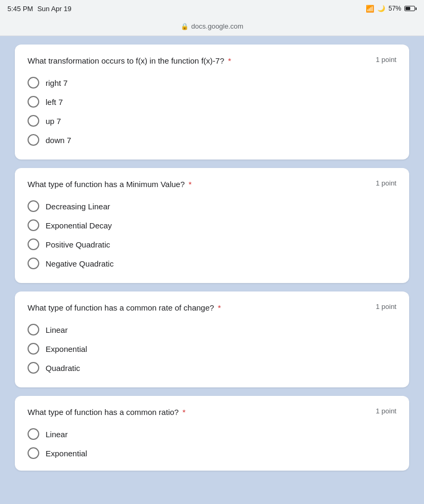 Image resolution: width=424 pixels, height=504 pixels. What do you see at coordinates (212, 330) in the screenshot?
I see `option-q3-1: Linear` at bounding box center [212, 330].